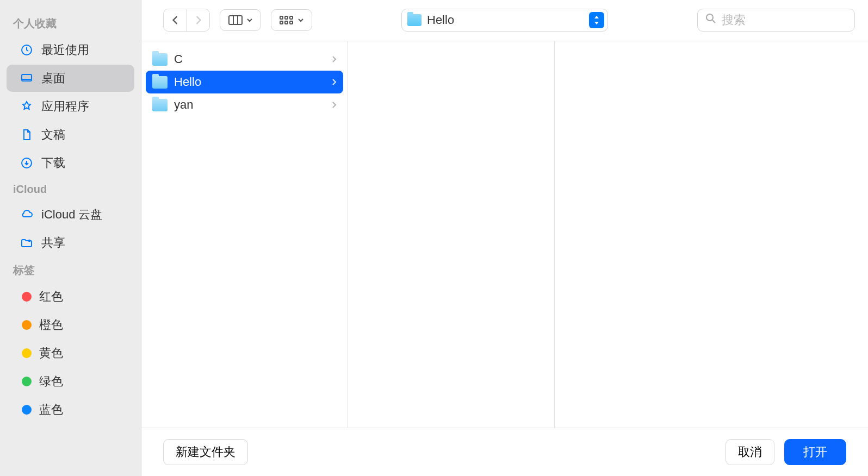  What do you see at coordinates (71, 410) in the screenshot?
I see `sidebar-item-tag-blue: 蓝色` at bounding box center [71, 410].